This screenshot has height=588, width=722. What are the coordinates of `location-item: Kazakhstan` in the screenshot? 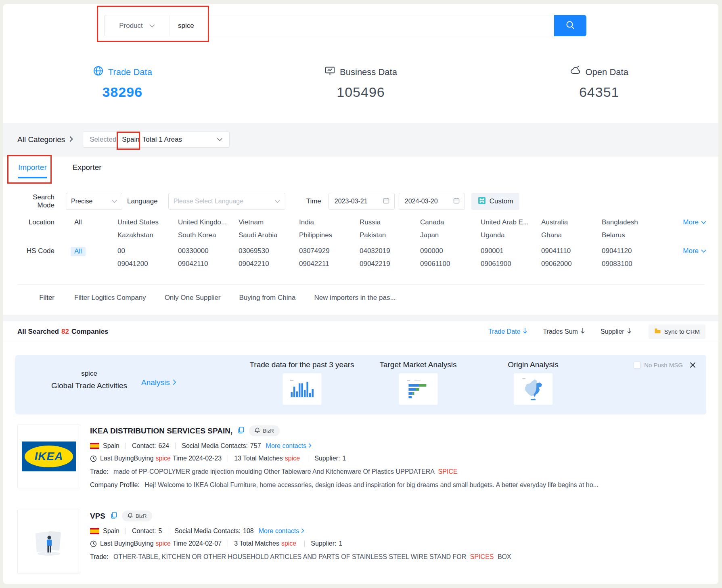 It's located at (148, 235).